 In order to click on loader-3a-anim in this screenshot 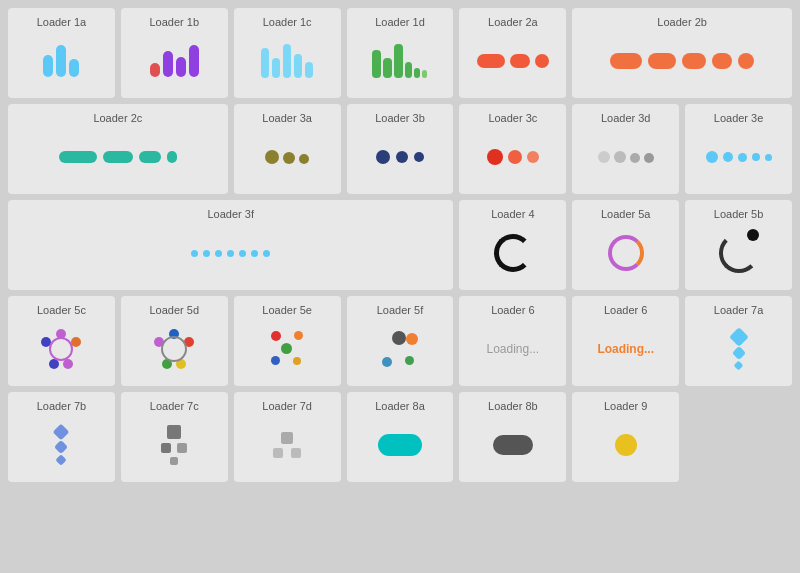, I will do `click(287, 157)`.